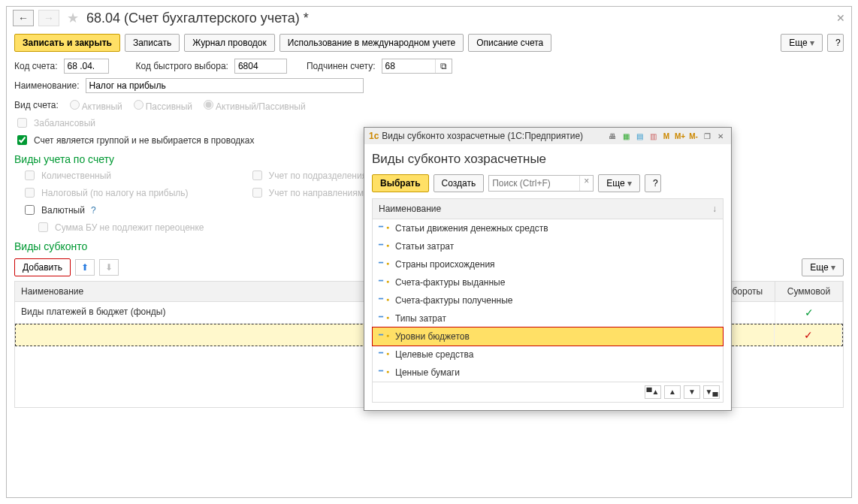 Image resolution: width=858 pixels, height=504 pixels. Describe the element at coordinates (626, 136) in the screenshot. I see `grid-icon: ▦` at that location.